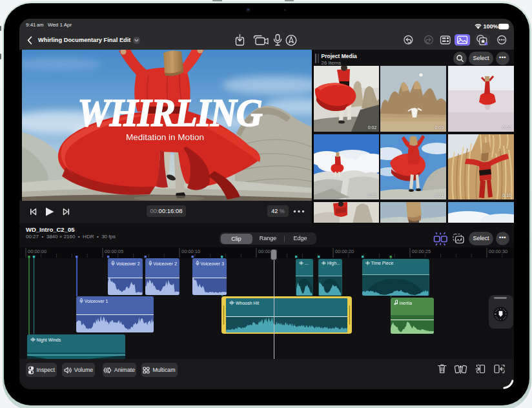 The width and height of the screenshot is (532, 408). I want to click on svg-text: 00:00:05, so click(114, 252).